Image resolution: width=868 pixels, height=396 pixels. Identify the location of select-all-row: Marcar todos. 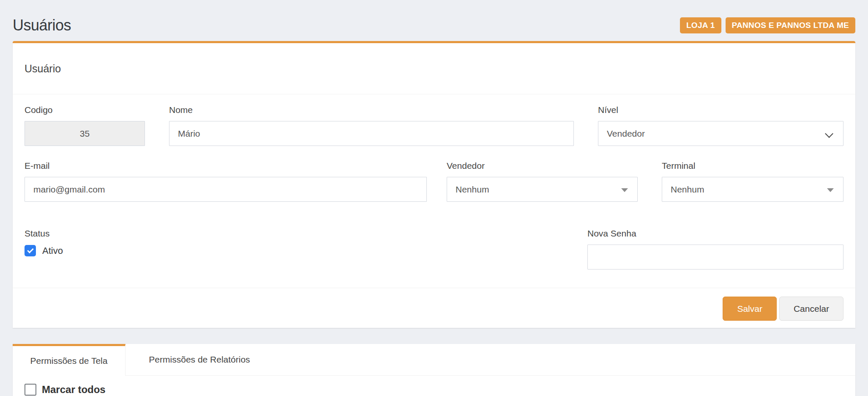
(434, 390).